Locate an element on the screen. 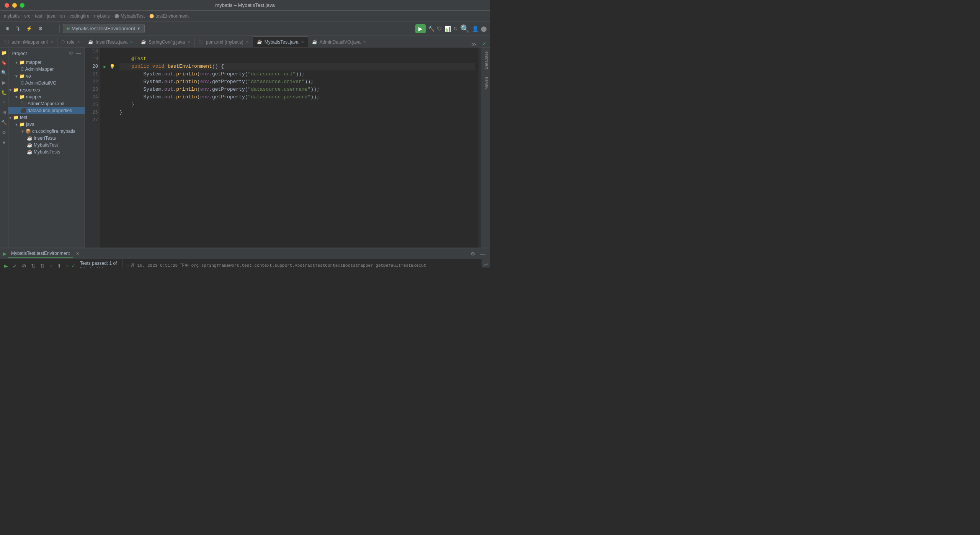 Image resolution: width=980 pixels, height=535 pixels. run-config-icon: ▶ is located at coordinates (69, 28).